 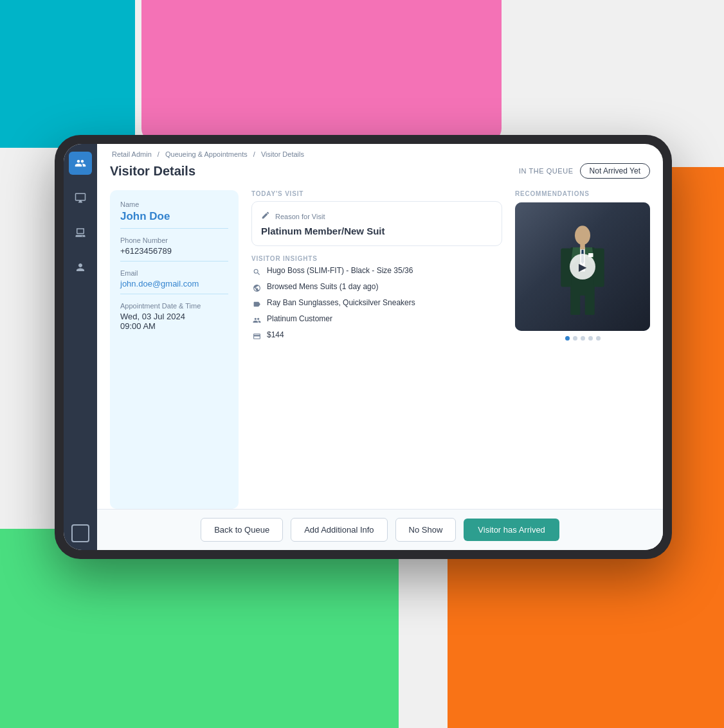 What do you see at coordinates (377, 335) in the screenshot?
I see `insight-item-4: $144` at bounding box center [377, 335].